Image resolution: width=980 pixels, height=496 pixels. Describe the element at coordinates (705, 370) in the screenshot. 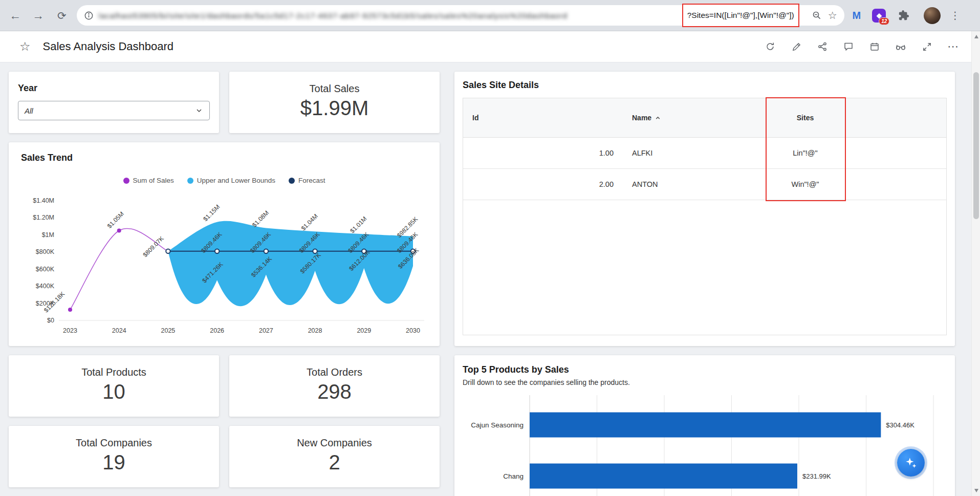

I see `top5-title: Top 5 Products by Sales` at that location.